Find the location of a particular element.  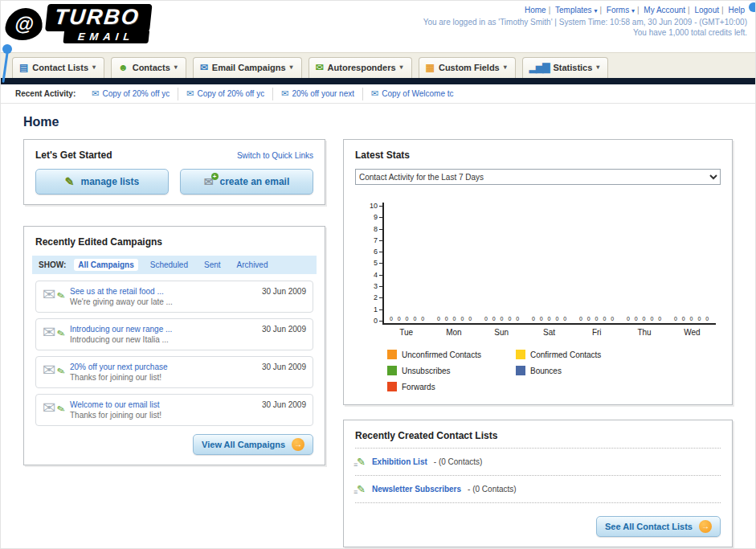

view-all-campaigns-button: View All Campaigns → is located at coordinates (253, 445).